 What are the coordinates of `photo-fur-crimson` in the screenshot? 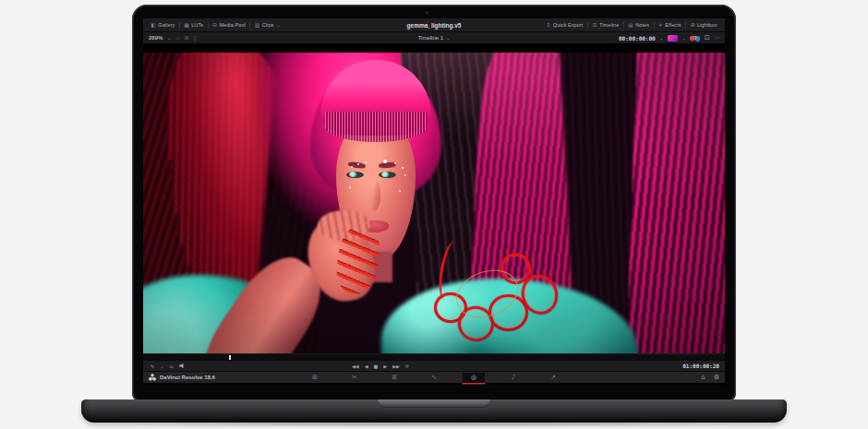 It's located at (240, 197).